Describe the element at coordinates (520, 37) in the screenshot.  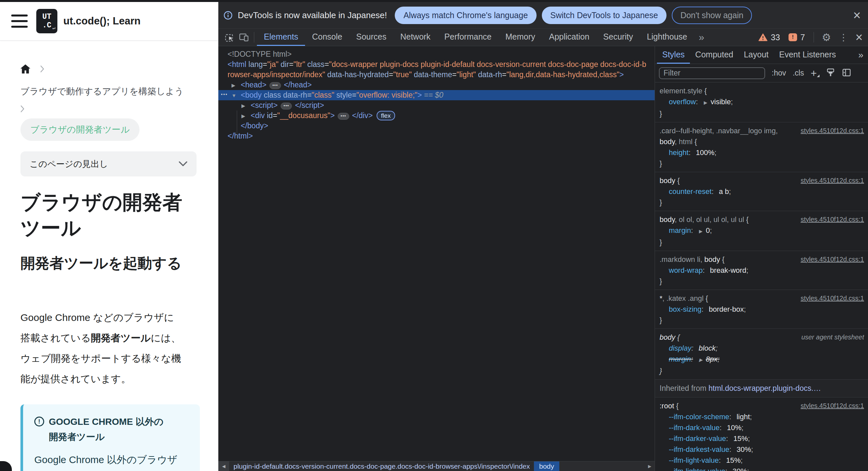
I see `devtools-tab-memory: Memory` at that location.